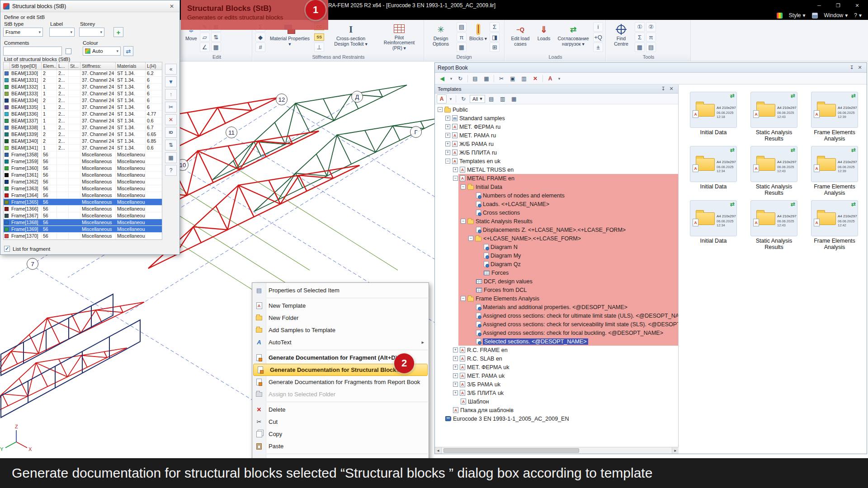 This screenshot has width=868, height=488. Describe the element at coordinates (557, 144) in the screenshot. I see `tree-item-ru: +AЖ/Б РАМА ru` at that location.